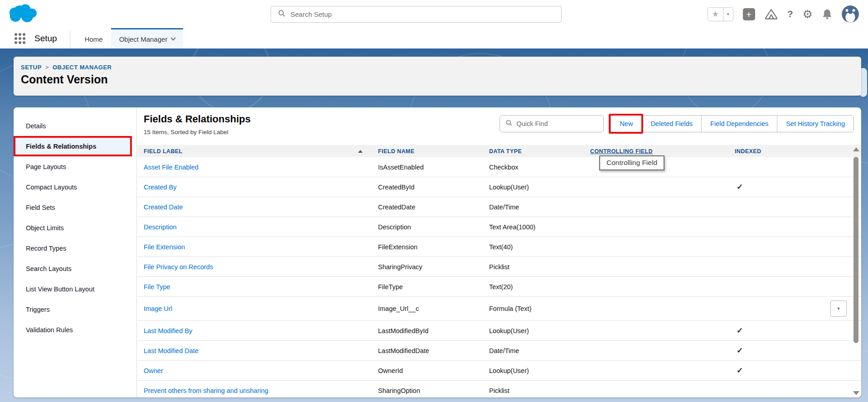 The image size is (868, 402). Describe the element at coordinates (749, 15) in the screenshot. I see `quick-create-plus-icon: +` at that location.